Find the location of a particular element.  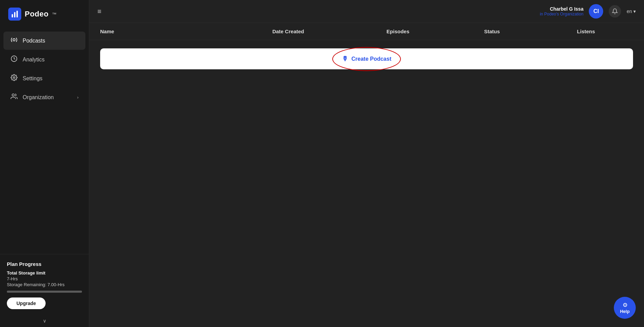

plan-progress-title: Plan Progress is located at coordinates (45, 264).